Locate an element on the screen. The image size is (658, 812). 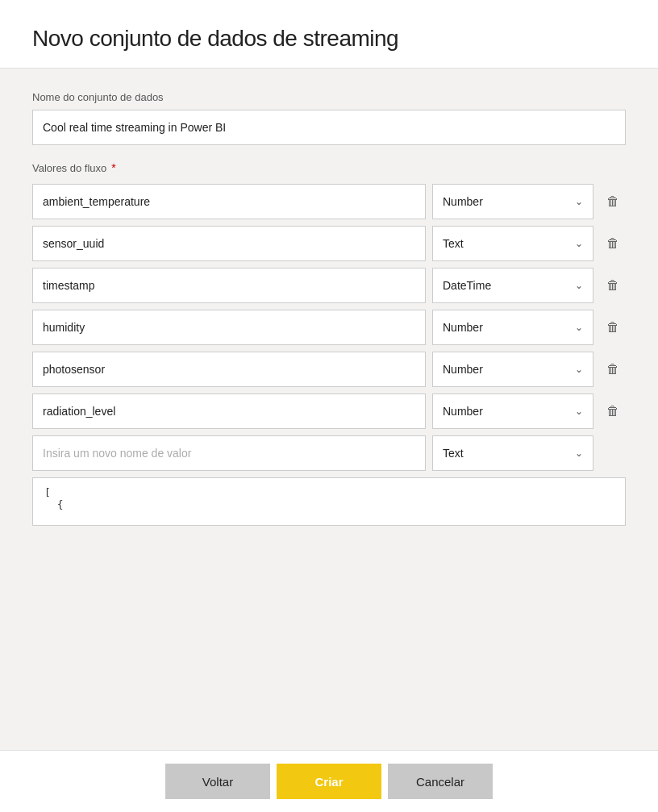
row-6-name-input is located at coordinates (229, 411).